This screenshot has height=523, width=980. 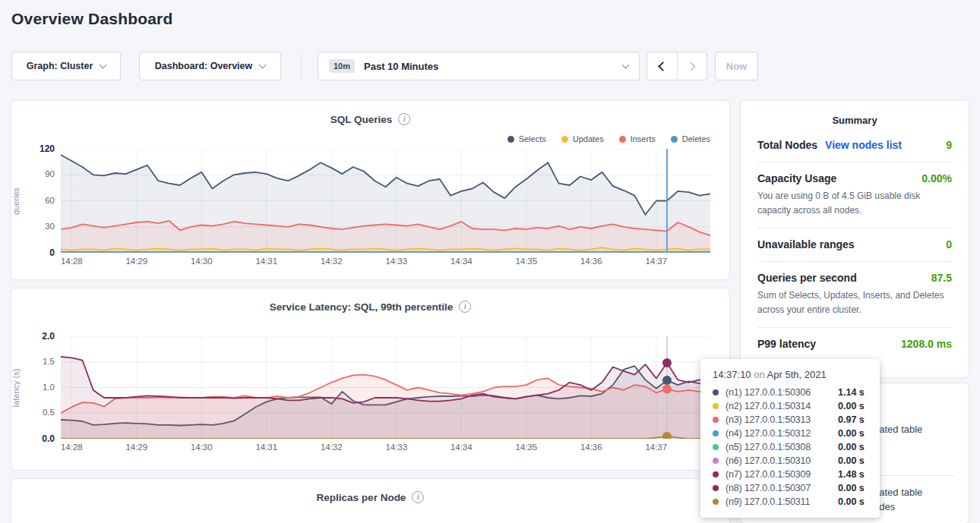 I want to click on chevron-right-icon, so click(x=691, y=67).